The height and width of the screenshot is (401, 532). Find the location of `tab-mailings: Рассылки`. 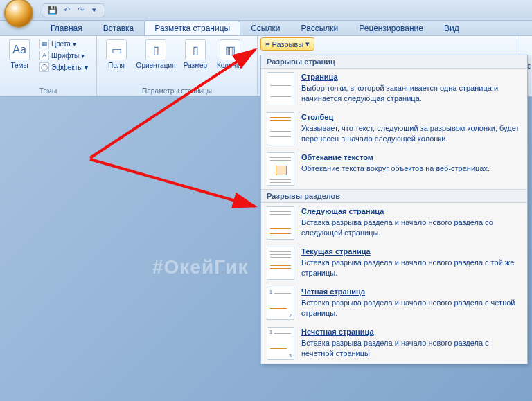

tab-mailings: Рассылки is located at coordinates (319, 28).